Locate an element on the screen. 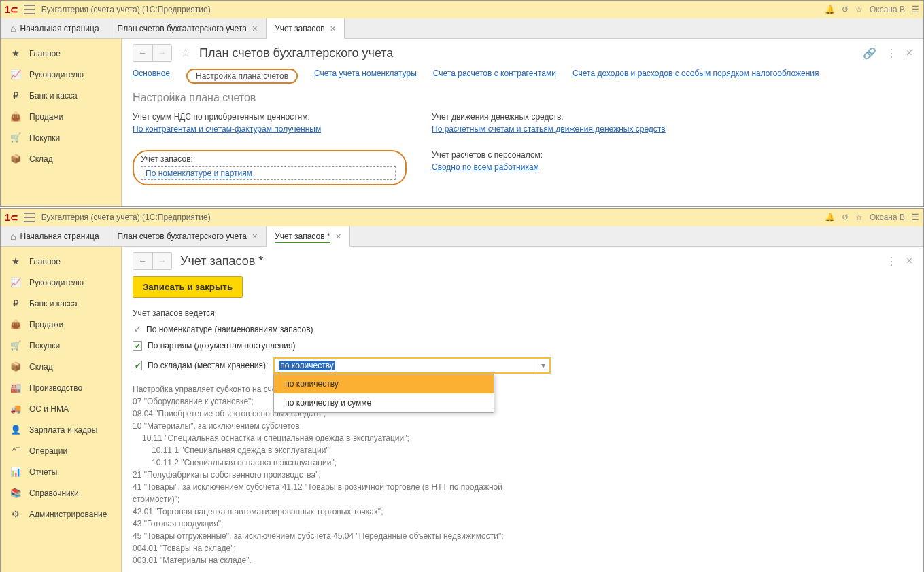 This screenshot has width=924, height=572. label-by-nomen: По номенклатуре (наименованиям запасов) is located at coordinates (230, 329).